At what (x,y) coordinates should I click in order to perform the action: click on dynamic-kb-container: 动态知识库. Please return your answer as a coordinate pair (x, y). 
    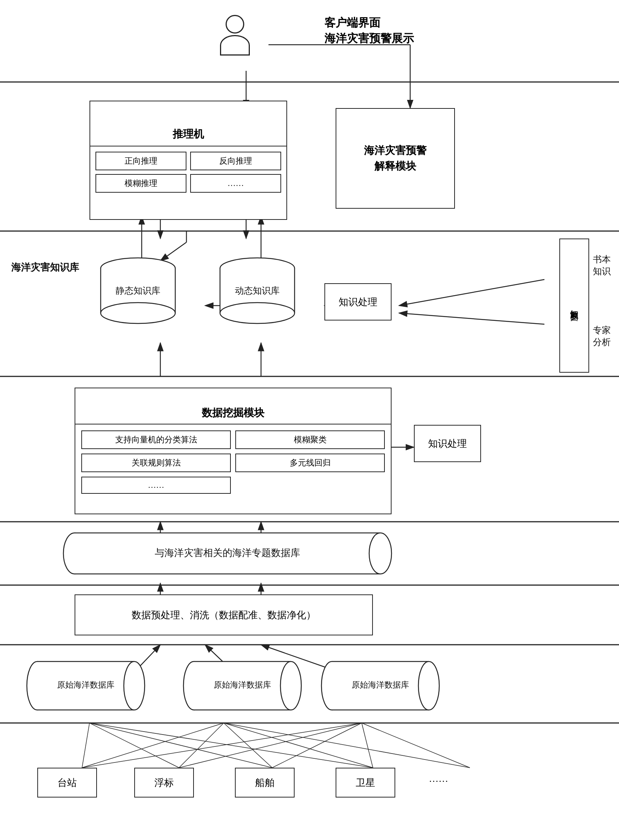
    Looking at the image, I should click on (257, 294).